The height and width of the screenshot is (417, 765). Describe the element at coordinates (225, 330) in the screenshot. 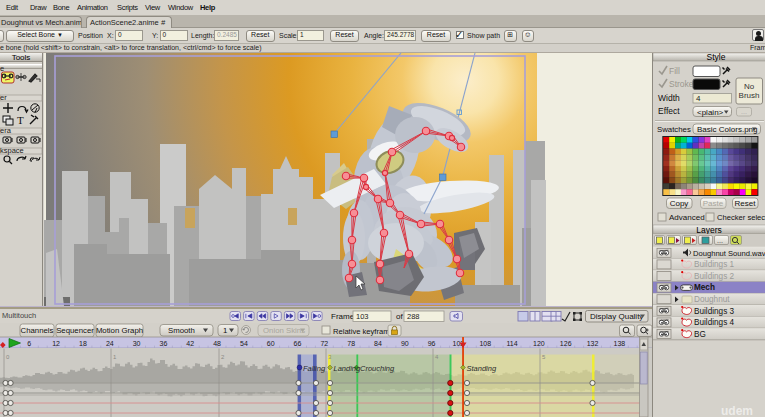

I see `svg-text: 1` at that location.